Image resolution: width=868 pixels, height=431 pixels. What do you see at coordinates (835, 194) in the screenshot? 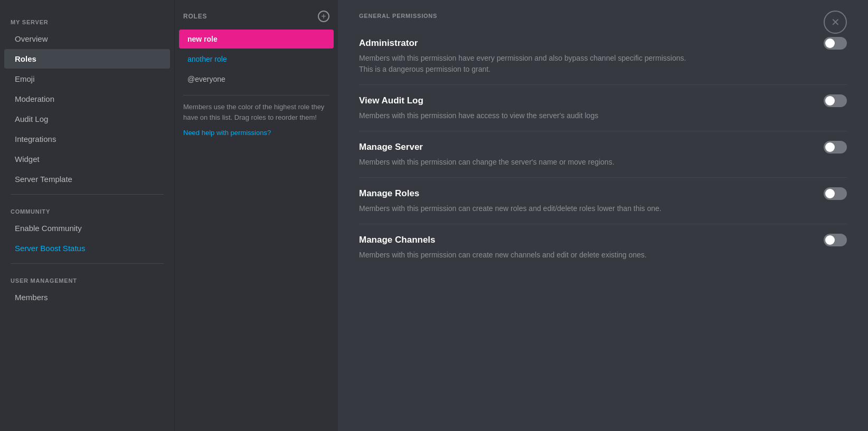
I see `toggle-slider-manage-roles` at bounding box center [835, 194].